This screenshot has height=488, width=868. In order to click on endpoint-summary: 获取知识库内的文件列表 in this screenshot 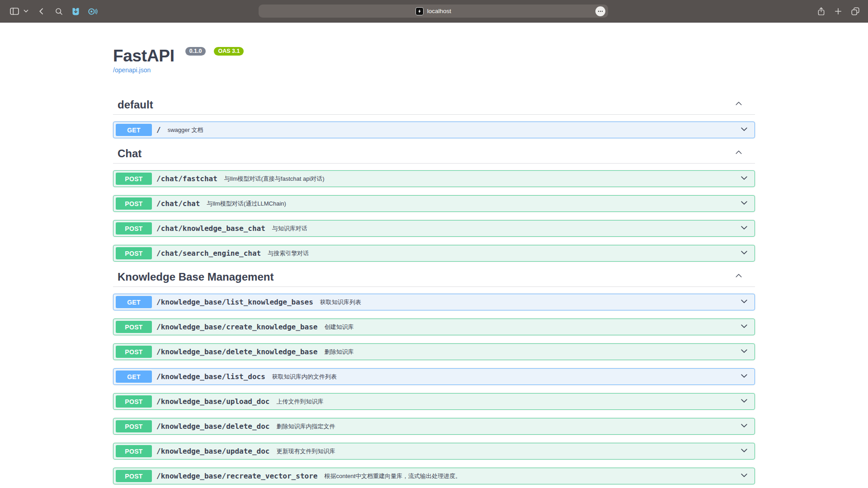, I will do `click(305, 377)`.